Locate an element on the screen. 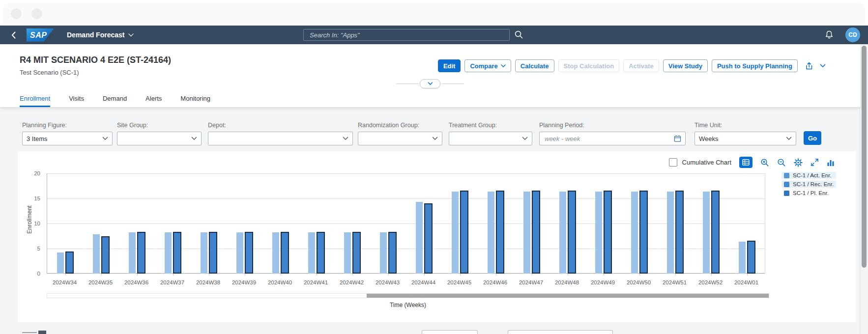  view-study-button: View Study is located at coordinates (685, 66).